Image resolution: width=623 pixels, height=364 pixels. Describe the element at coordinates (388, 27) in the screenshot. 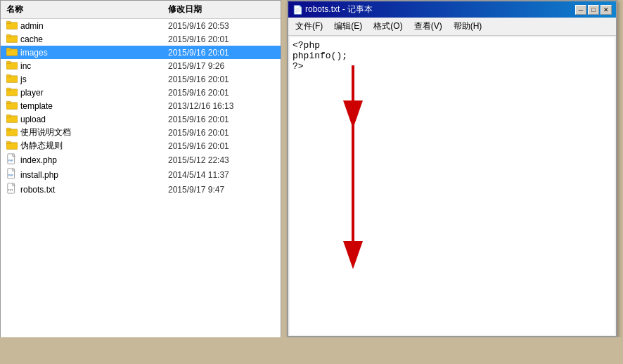

I see `menu-format: 格式(O)` at that location.